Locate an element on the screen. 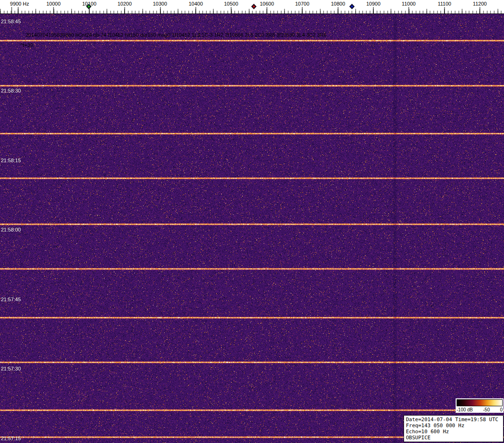 Image resolution: width=504 pixels, height=443 pixels. frequency-ruler: 9900 Hz100001010010200103001040010500106… is located at coordinates (252, 7).